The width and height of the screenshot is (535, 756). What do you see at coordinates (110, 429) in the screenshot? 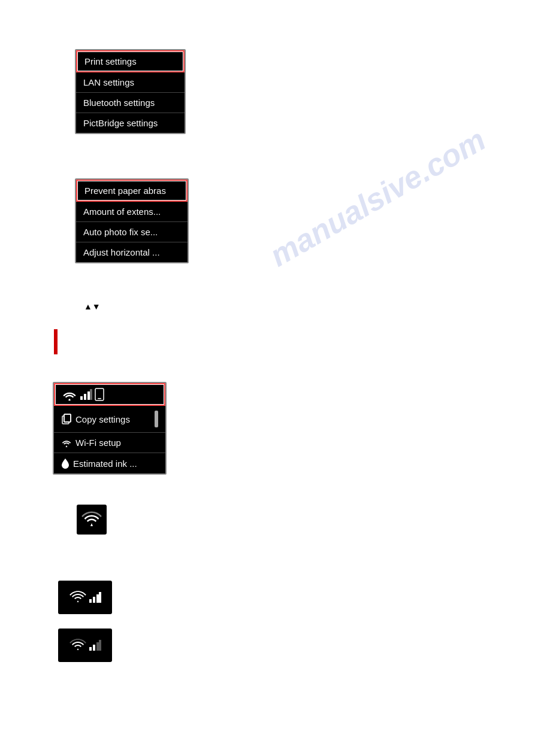
I see `home-screen-menu: Copy settings Wi-Fi setup Estimated ink …` at bounding box center [110, 429].